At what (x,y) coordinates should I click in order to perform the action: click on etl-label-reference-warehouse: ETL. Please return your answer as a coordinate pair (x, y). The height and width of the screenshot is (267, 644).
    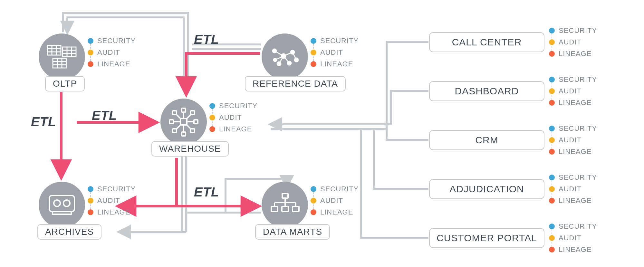
    Looking at the image, I should click on (207, 39).